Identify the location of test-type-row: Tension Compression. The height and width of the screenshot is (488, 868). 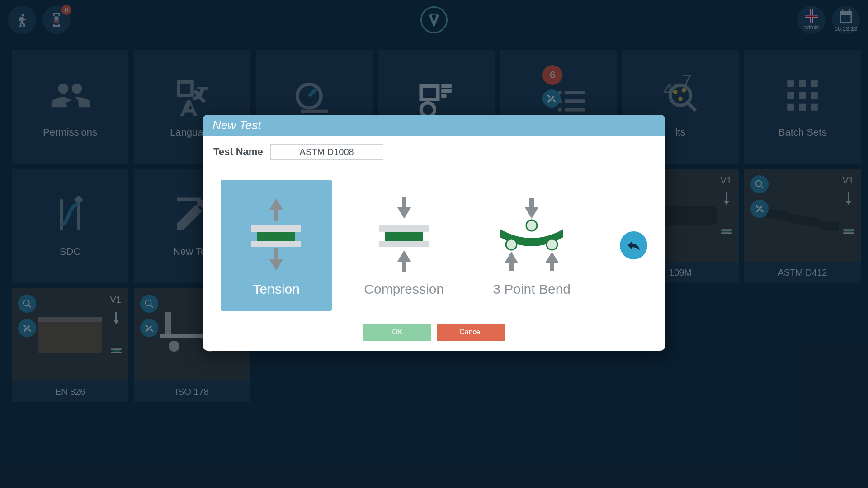
(434, 252).